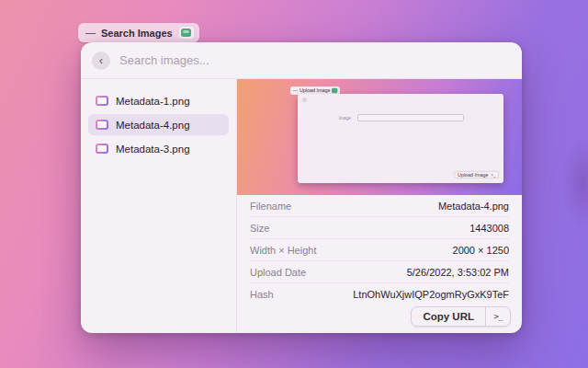 This screenshot has height=368, width=588. Describe the element at coordinates (139, 33) in the screenshot. I see `launcher-pill-search-images: — Search Images` at that location.